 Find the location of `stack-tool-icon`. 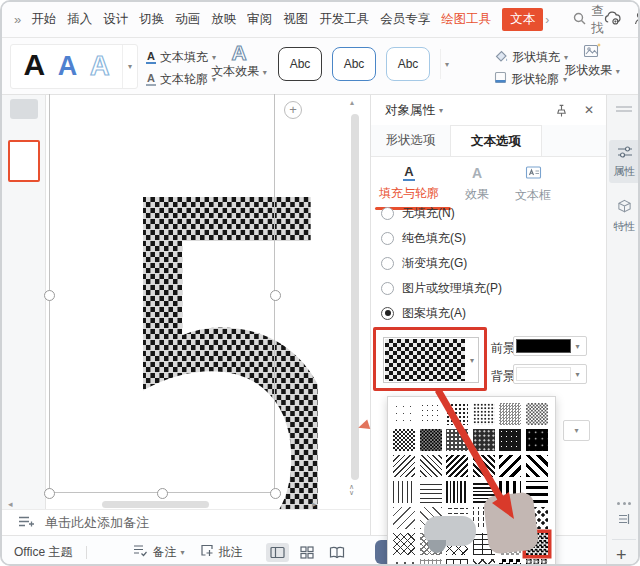

stack-tool-icon is located at coordinates (624, 521).